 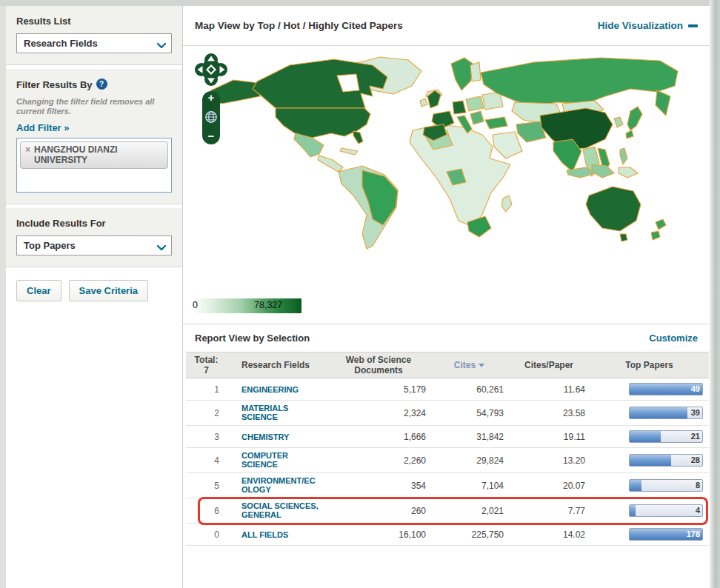 I want to click on remove-filter-icon: ×, so click(x=28, y=155).